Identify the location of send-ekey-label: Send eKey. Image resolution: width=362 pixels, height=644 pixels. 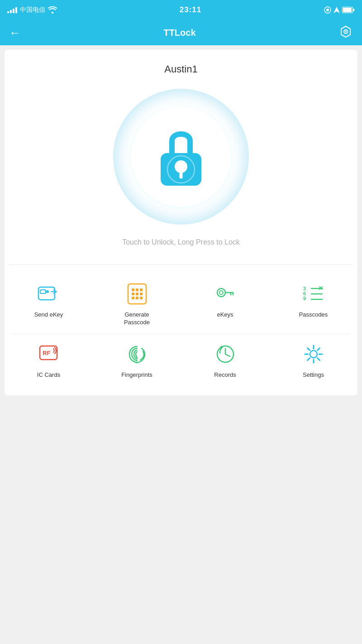
(49, 315).